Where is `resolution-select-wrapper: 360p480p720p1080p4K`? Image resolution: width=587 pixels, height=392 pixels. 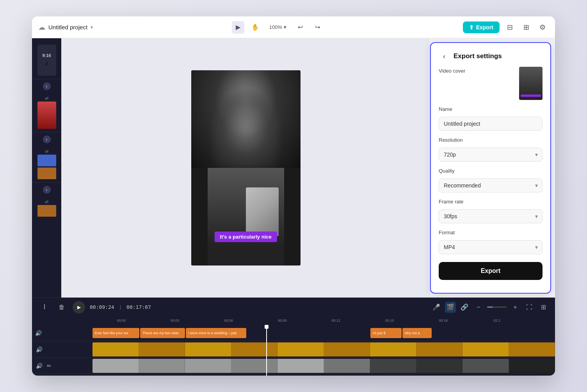
resolution-select-wrapper: 360p480p720p1080p4K is located at coordinates (491, 155).